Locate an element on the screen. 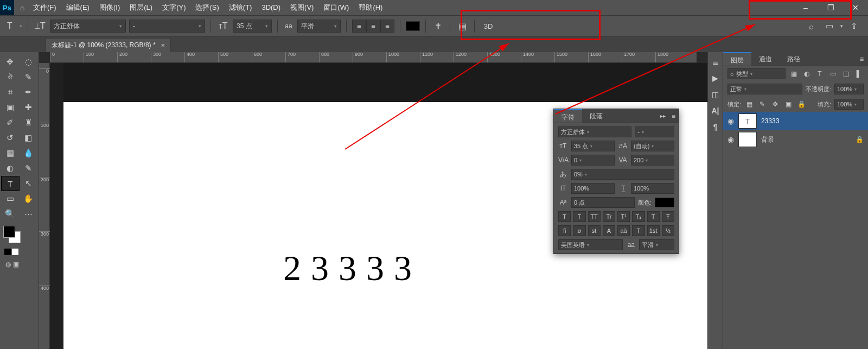 The image size is (868, 349). lasso-tool-icon: ঔ is located at coordinates (10, 77).